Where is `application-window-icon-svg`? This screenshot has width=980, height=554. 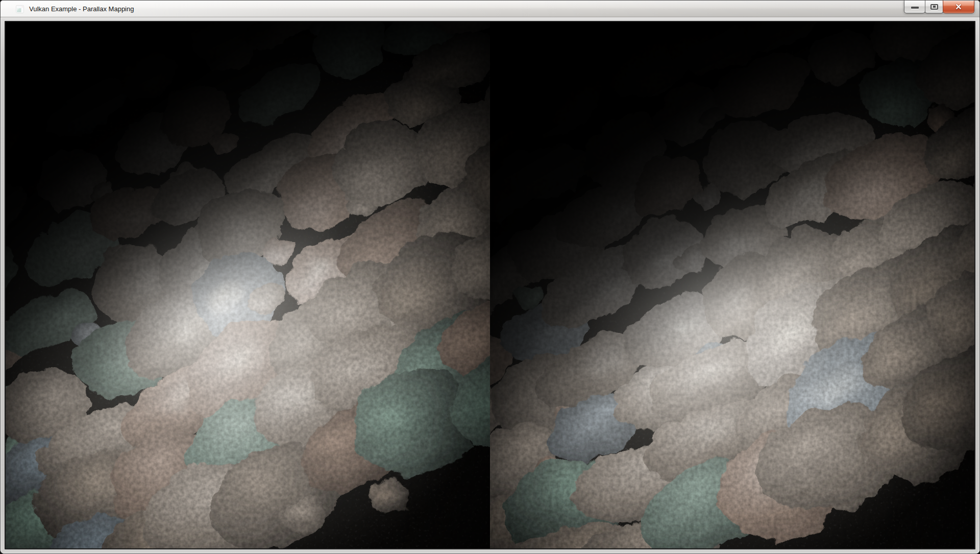 application-window-icon-svg is located at coordinates (20, 9).